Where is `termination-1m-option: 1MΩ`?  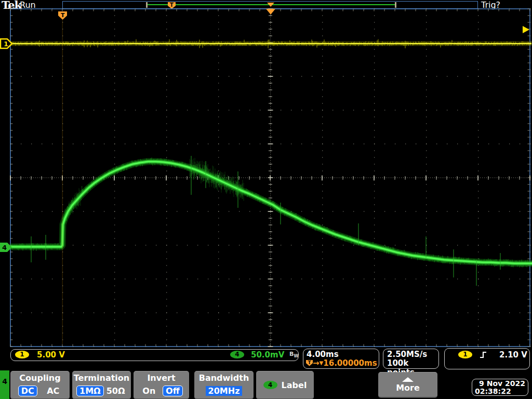
termination-1m-option: 1MΩ is located at coordinates (90, 391).